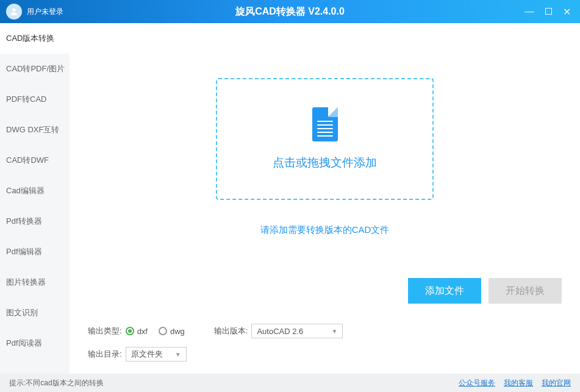 The height and width of the screenshot is (392, 580). Describe the element at coordinates (14, 12) in the screenshot. I see `user-avatar` at that location.